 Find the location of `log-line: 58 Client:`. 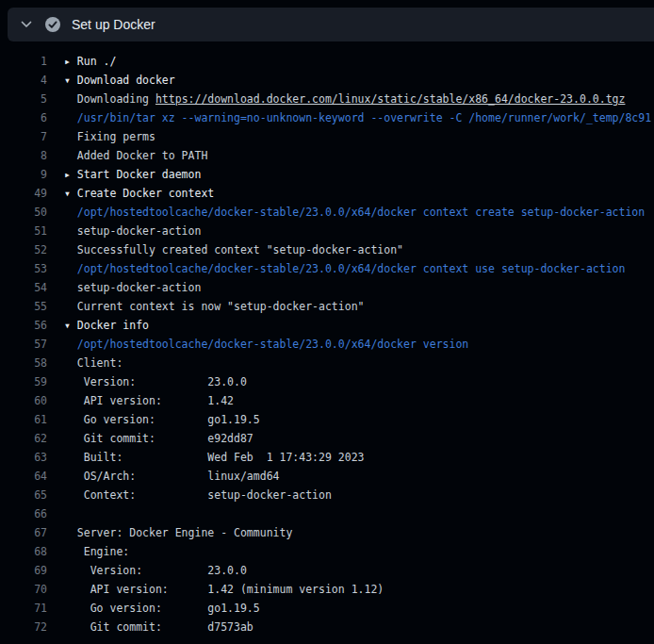

log-line: 58 Client: is located at coordinates (327, 363).